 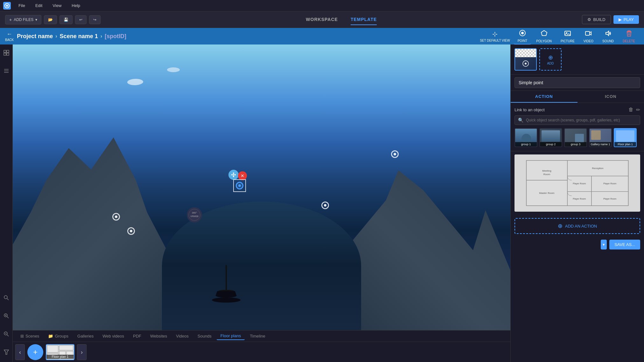 What do you see at coordinates (22, 6) in the screenshot?
I see `menu-file: File` at bounding box center [22, 6].